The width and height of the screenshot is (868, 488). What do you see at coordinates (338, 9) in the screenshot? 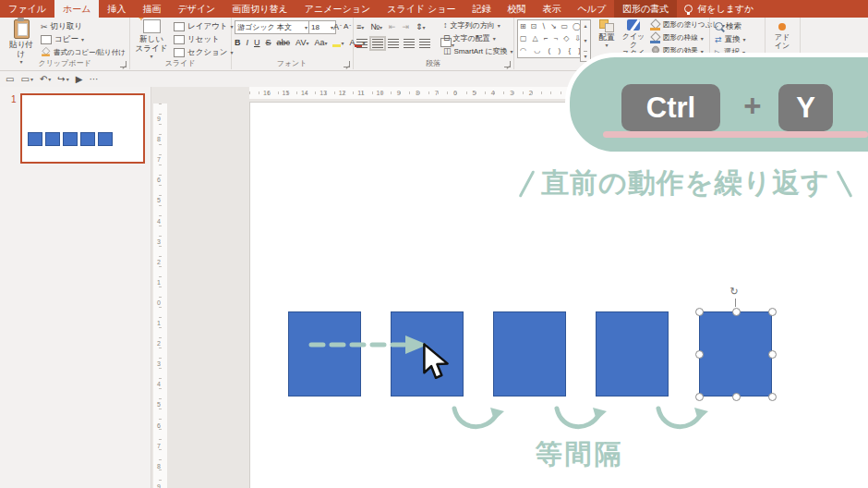
I see `tab-animations: アニメーション` at bounding box center [338, 9].